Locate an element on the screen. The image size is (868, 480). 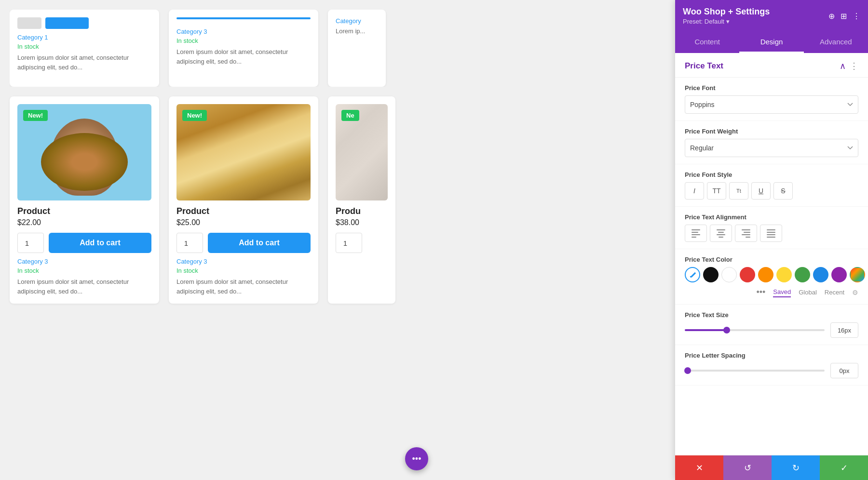
align-justify-btn is located at coordinates (771, 233).